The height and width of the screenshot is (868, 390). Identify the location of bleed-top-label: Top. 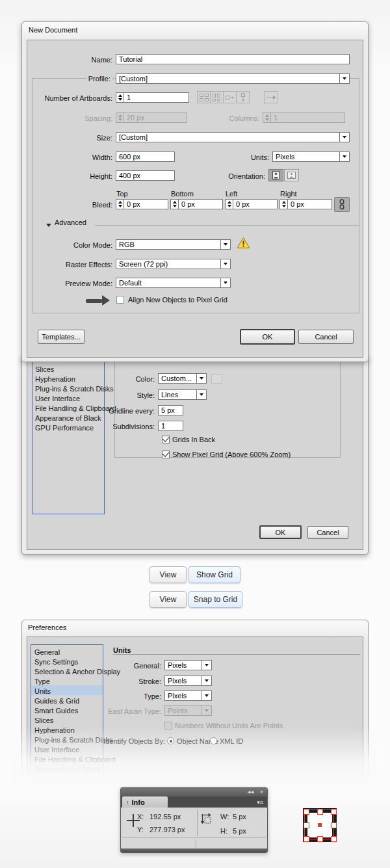
(136, 194).